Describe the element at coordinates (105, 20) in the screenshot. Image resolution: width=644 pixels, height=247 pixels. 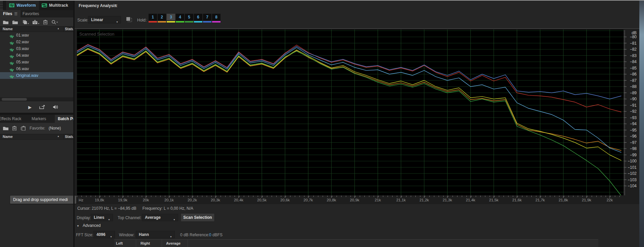
I see `scale-dropdown: Linear ▼` at that location.